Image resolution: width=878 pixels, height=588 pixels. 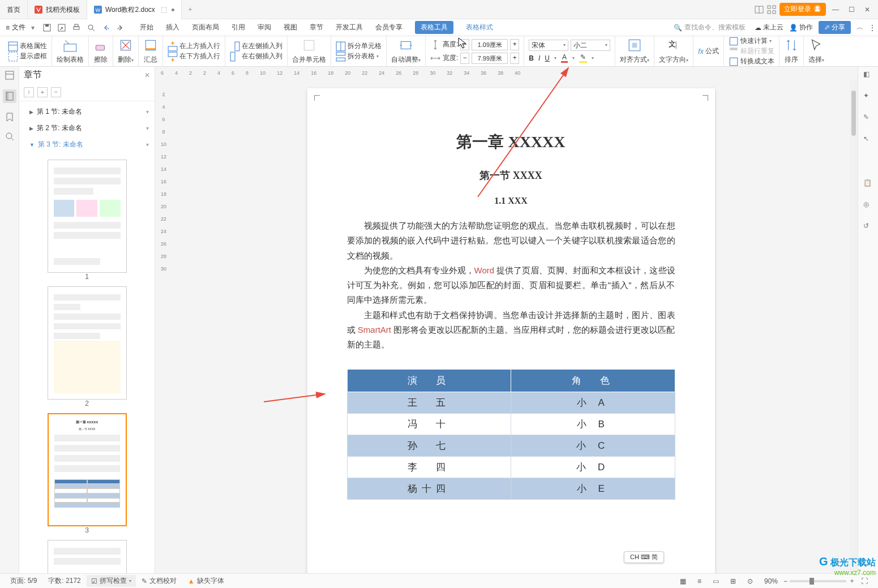 What do you see at coordinates (635, 51) in the screenshot?
I see `align-button: 对齐方式▾` at bounding box center [635, 51].